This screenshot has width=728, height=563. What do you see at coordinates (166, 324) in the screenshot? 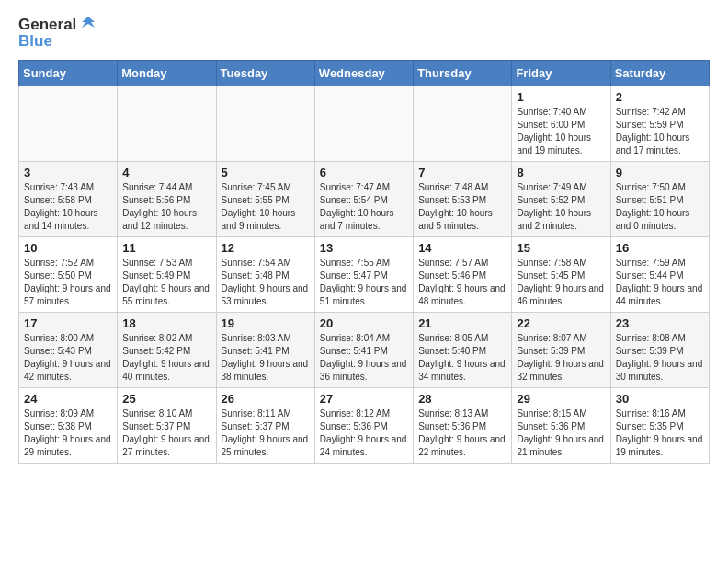
I see `day-number: 18` at bounding box center [166, 324].